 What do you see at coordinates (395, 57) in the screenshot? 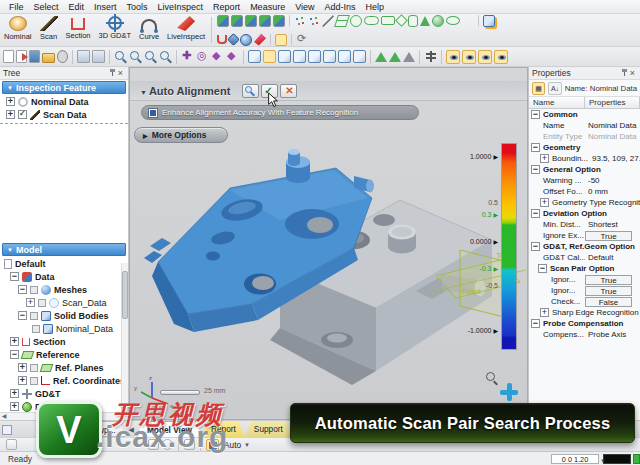
I see `wireframe-mode-icon` at bounding box center [395, 57].